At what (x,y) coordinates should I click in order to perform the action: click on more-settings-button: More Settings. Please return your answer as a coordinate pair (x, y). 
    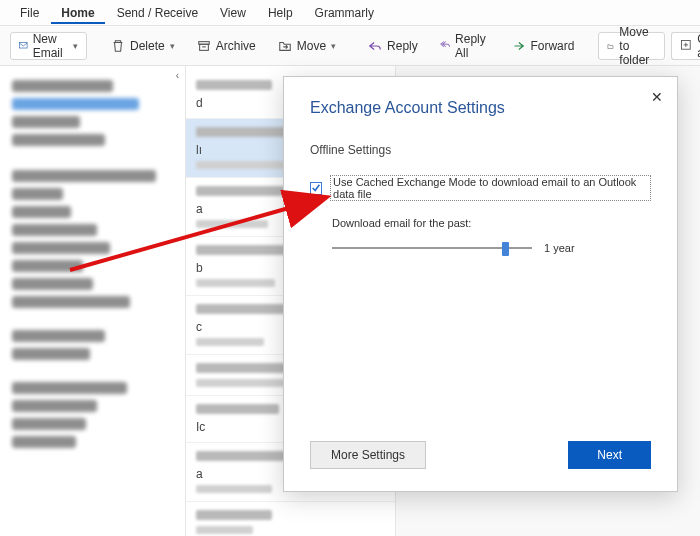
    Looking at the image, I should click on (368, 455).